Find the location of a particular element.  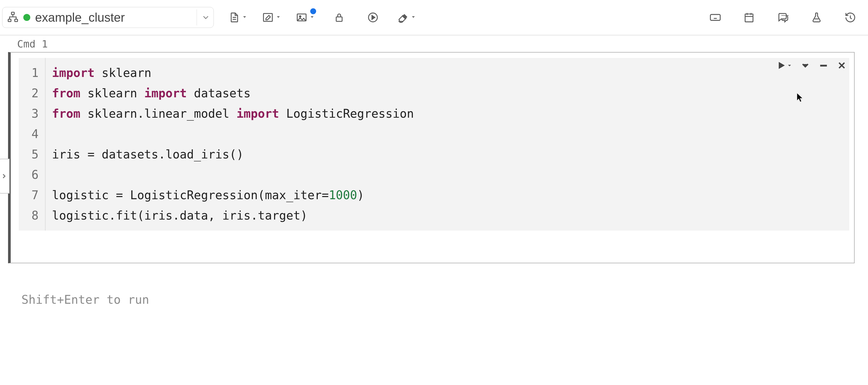

side-expand-handle is located at coordinates (5, 176).